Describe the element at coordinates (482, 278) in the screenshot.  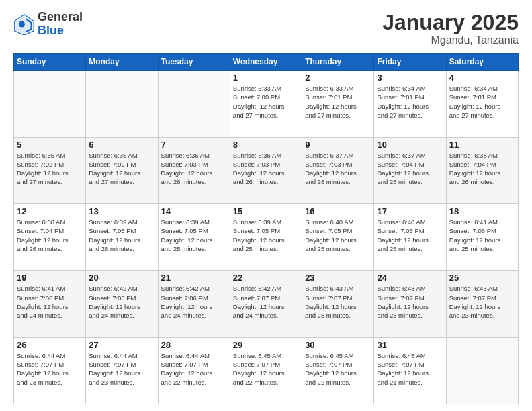
I see `day-number: 25` at that location.